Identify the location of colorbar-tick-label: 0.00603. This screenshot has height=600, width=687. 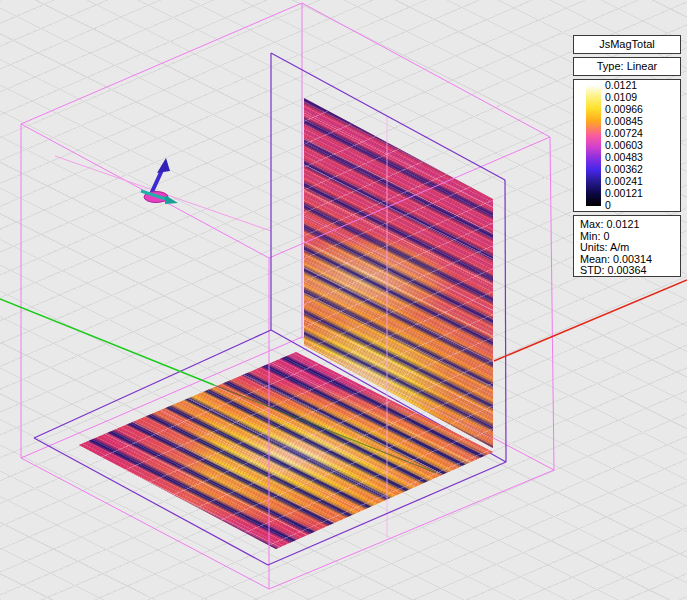
(624, 146).